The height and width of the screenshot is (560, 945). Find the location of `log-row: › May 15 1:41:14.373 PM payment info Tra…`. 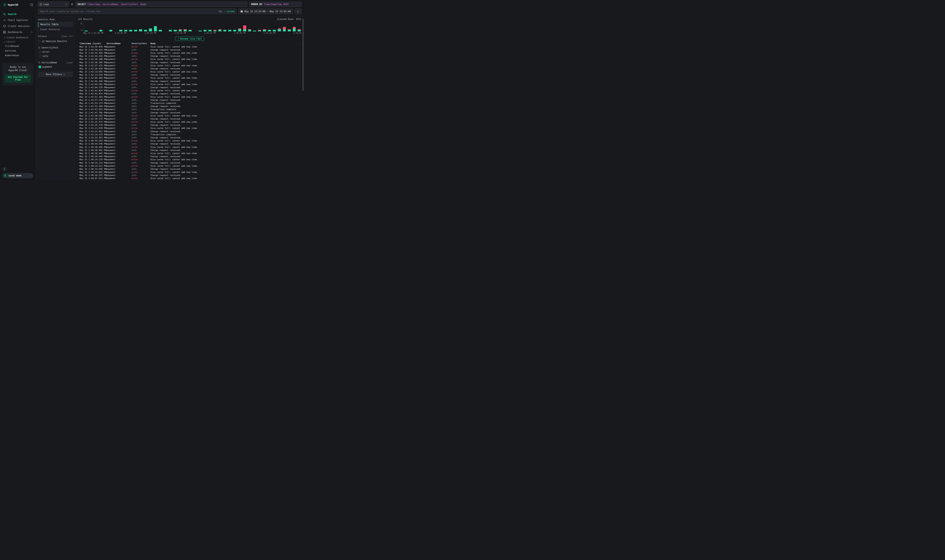

log-row: › May 15 1:41:14.373 PM payment info Tra… is located at coordinates (190, 134).